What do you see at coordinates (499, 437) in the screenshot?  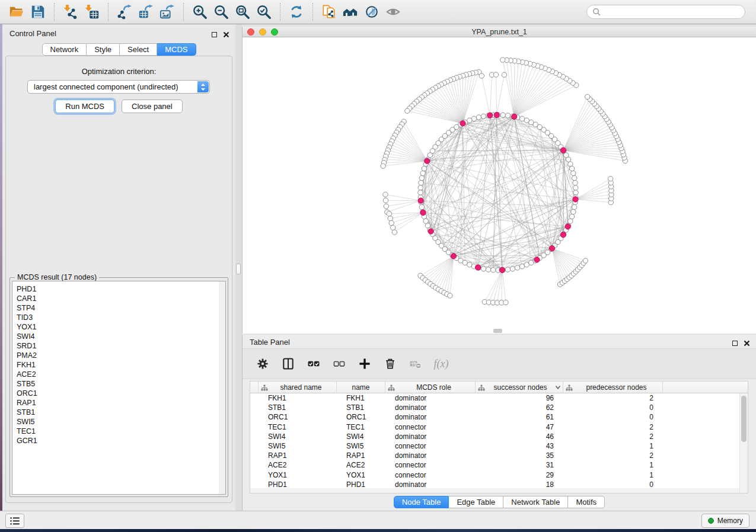 I see `node-table: shared namenameMCDS rolesuccessor nodesp…` at bounding box center [499, 437].